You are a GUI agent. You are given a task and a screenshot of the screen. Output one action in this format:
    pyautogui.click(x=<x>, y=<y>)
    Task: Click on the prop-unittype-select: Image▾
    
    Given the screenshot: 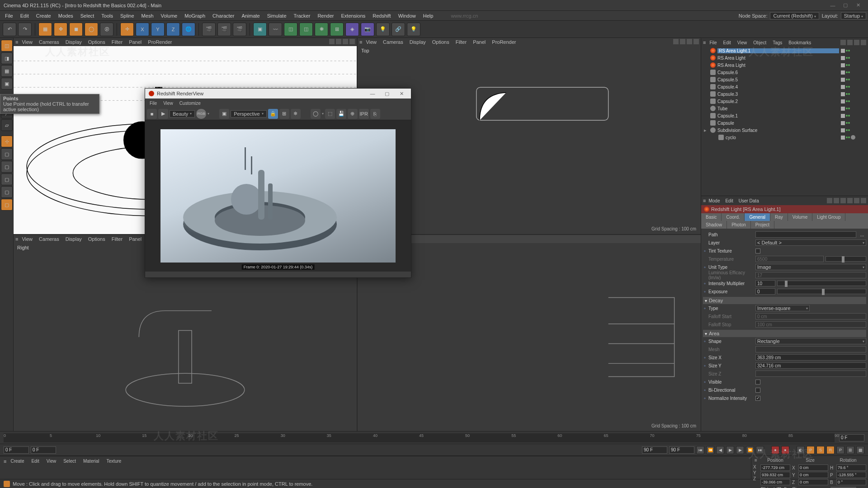 What is the action you would take?
    pyautogui.click(x=811, y=267)
    